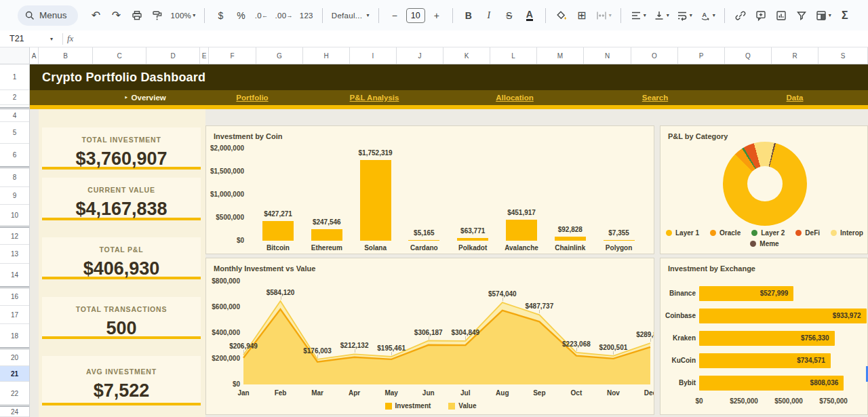 Image resolution: width=868 pixels, height=417 pixels. Describe the element at coordinates (795, 98) in the screenshot. I see `nav-tab-data: Data` at that location.